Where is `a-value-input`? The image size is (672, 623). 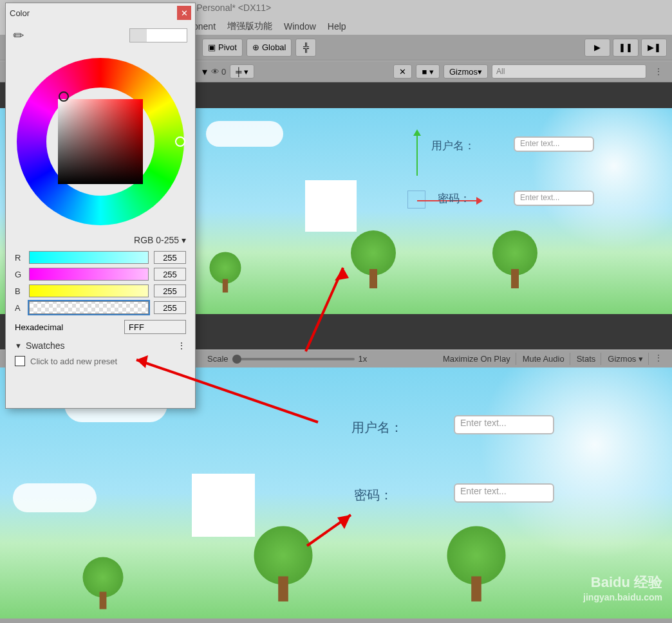 a-value-input is located at coordinates (170, 308).